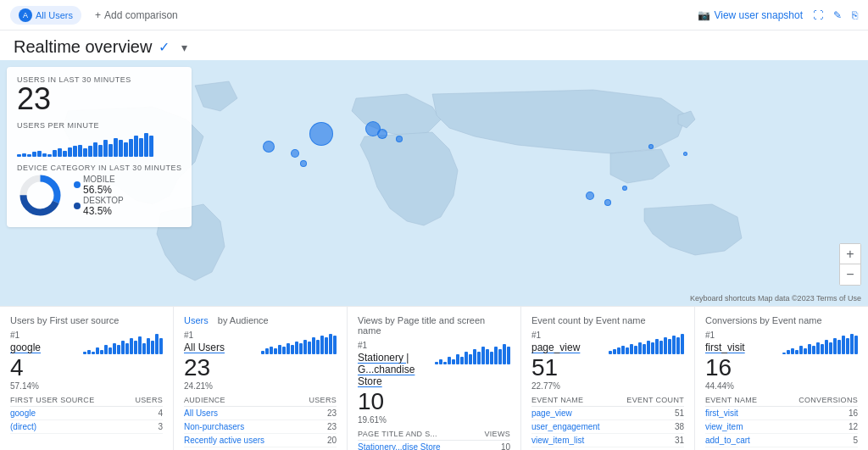 The height and width of the screenshot is (450, 868). Describe the element at coordinates (103, 207) in the screenshot. I see `desktop-info: DESKTOP 43.5%` at that location.